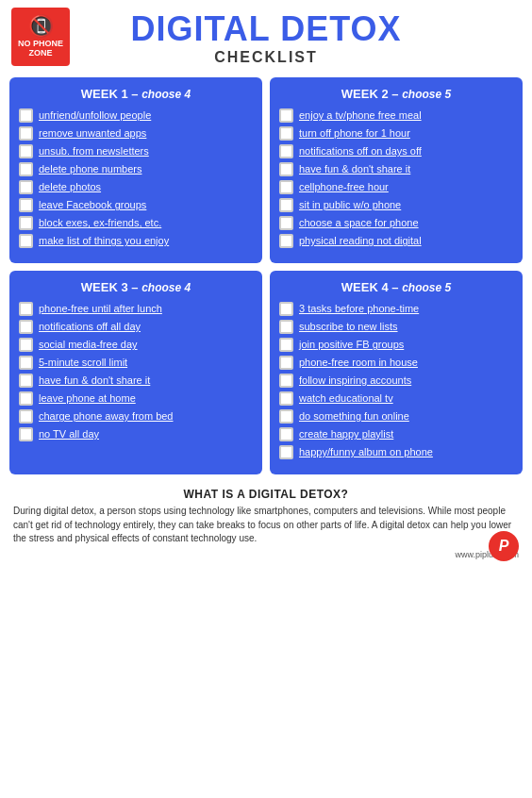 Image resolution: width=532 pixels, height=798 pixels. Describe the element at coordinates (396, 309) in the screenshot. I see `list-item: 3 tasks before phone-time` at that location.